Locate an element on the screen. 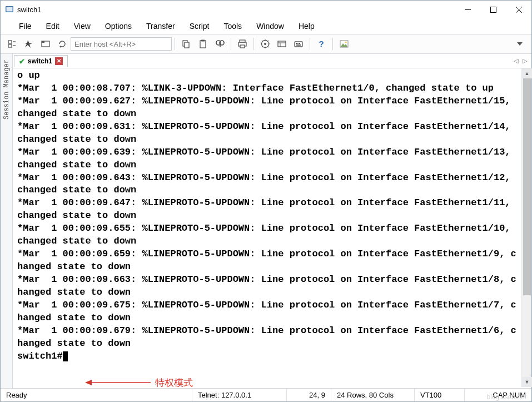 This screenshot has width=532, height=402. window-title: switch1 is located at coordinates (236, 10).